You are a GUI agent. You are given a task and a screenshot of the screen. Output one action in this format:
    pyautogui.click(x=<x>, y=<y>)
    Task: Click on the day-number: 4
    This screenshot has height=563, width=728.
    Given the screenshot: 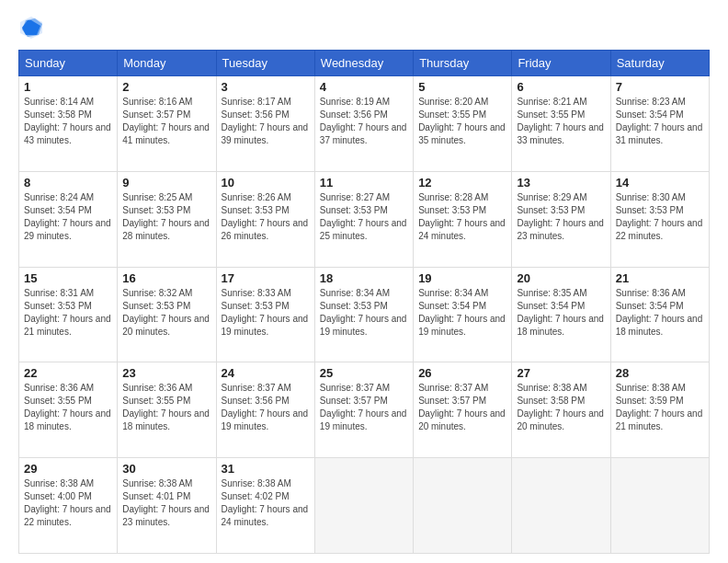 What is the action you would take?
    pyautogui.click(x=364, y=86)
    